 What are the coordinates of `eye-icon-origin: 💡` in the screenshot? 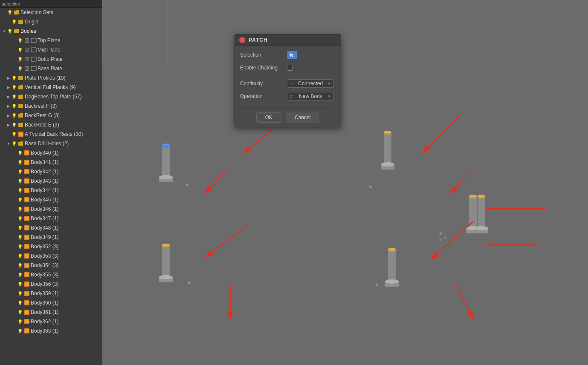 It's located at (14, 22).